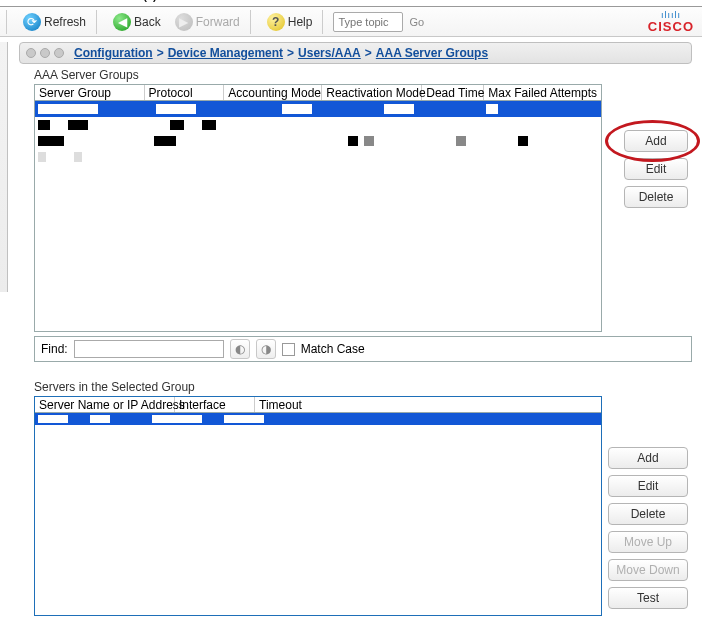 The height and width of the screenshot is (629, 702). Describe the element at coordinates (208, 22) in the screenshot. I see `forward-button: ▶ Forward` at that location.